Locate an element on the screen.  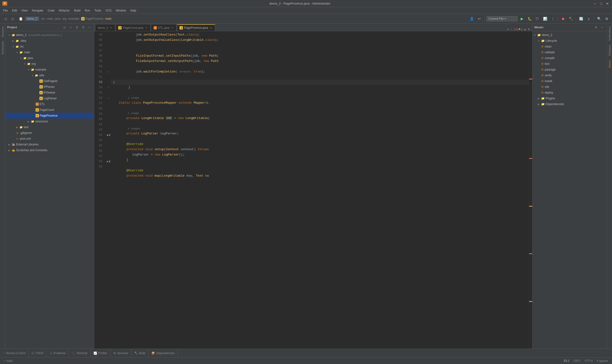
gutter-56: ⊖ is located at coordinates (109, 98).